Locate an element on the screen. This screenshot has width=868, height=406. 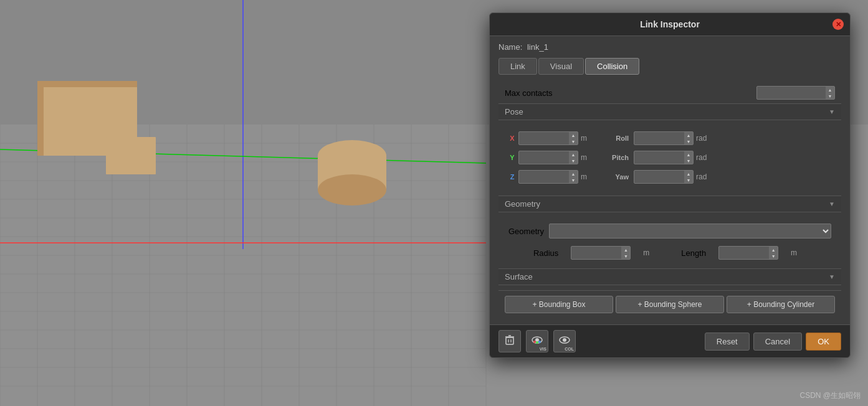
col-eye-icon is located at coordinates (565, 341).